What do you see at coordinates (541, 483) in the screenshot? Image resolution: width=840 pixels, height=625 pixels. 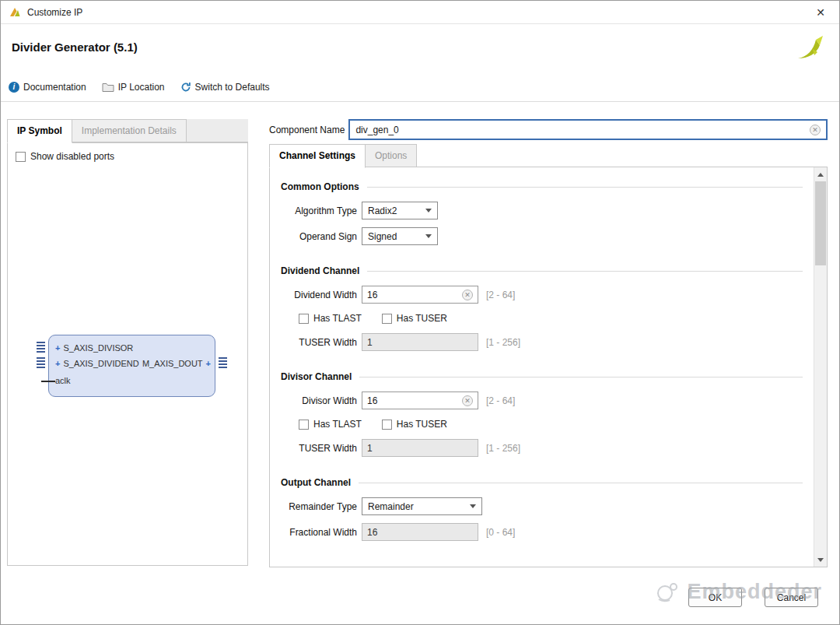 I see `section-output-channel: Output Channel` at bounding box center [541, 483].